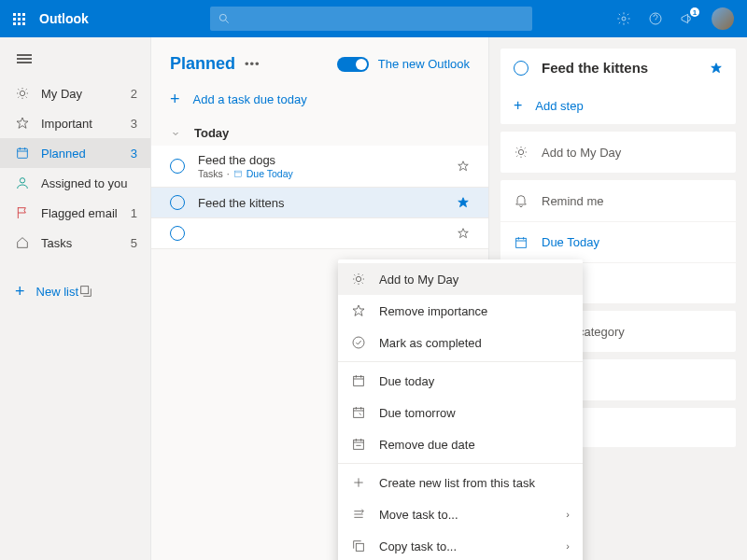  Describe the element at coordinates (460, 279) in the screenshot. I see `ctx-add-to-my-day: Add to My Day` at that location.